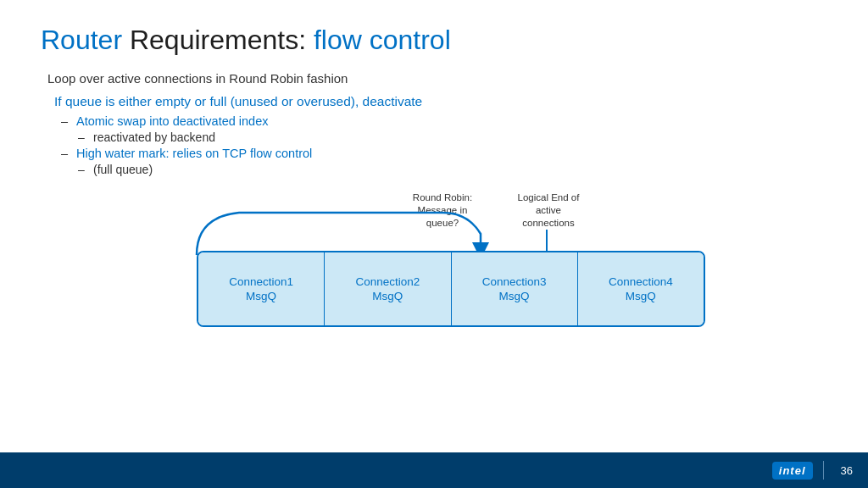  What do you see at coordinates (218, 40) in the screenshot?
I see `title-part2: Requirements:` at bounding box center [218, 40].